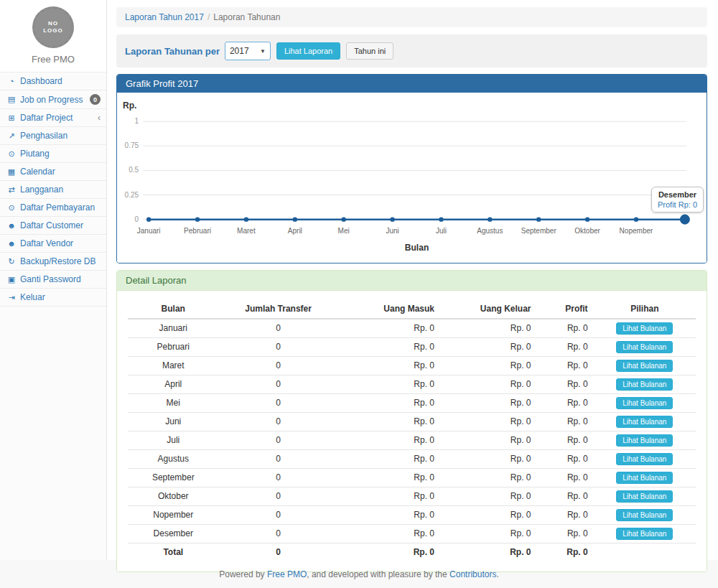  Describe the element at coordinates (164, 17) in the screenshot. I see `breadcrumb-link-laporan-tahun: Laporan Tahun 2017` at that location.